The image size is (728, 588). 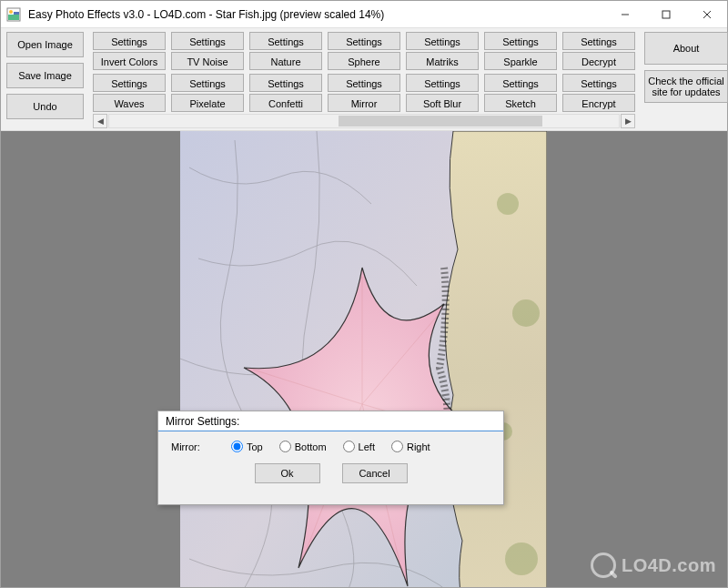 I want to click on effects-row-1: SettingsInvert Colors SettingsTV Noise S…, so click(x=364, y=51).